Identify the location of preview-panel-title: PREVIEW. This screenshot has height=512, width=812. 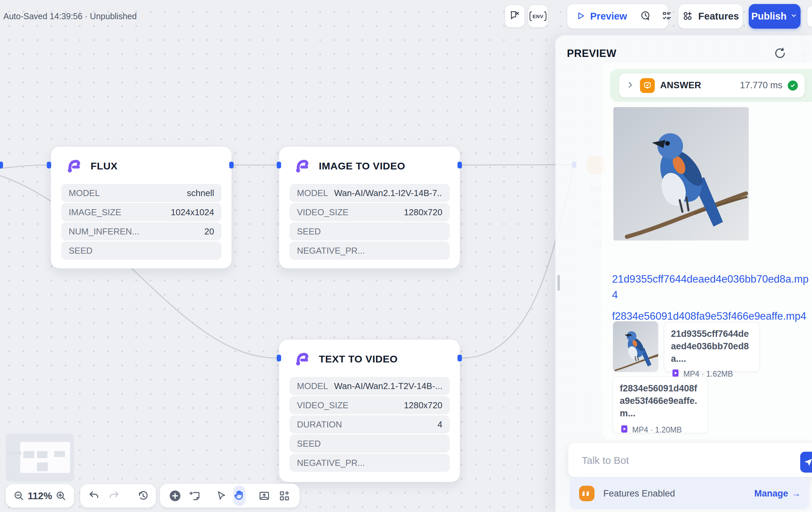
(591, 54).